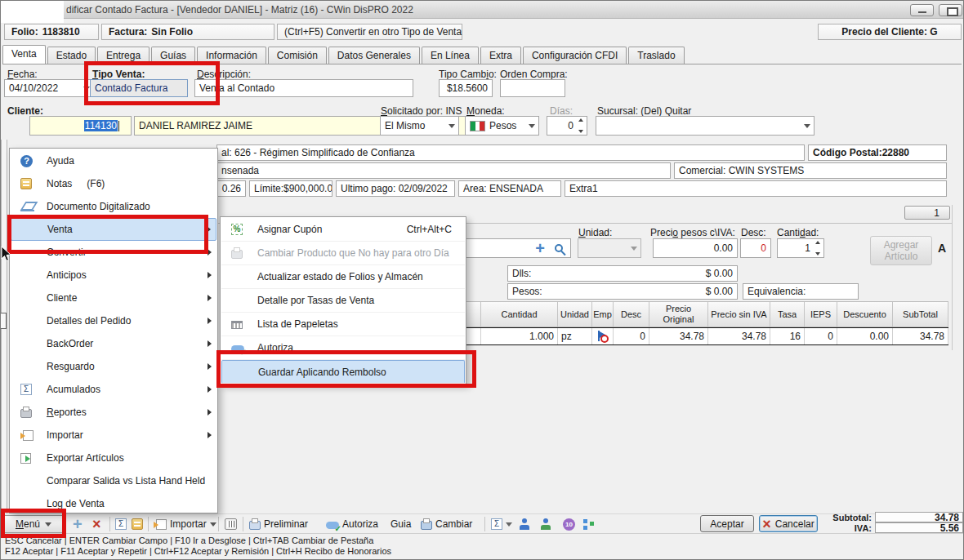 This screenshot has width=964, height=560. Describe the element at coordinates (524, 524) in the screenshot. I see `vendor-edit-button` at that location.